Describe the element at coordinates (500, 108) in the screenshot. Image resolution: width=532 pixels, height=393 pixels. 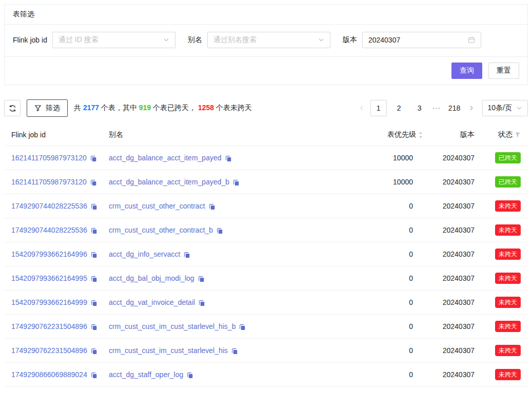
I see `page-size-value: 10条/页` at that location.